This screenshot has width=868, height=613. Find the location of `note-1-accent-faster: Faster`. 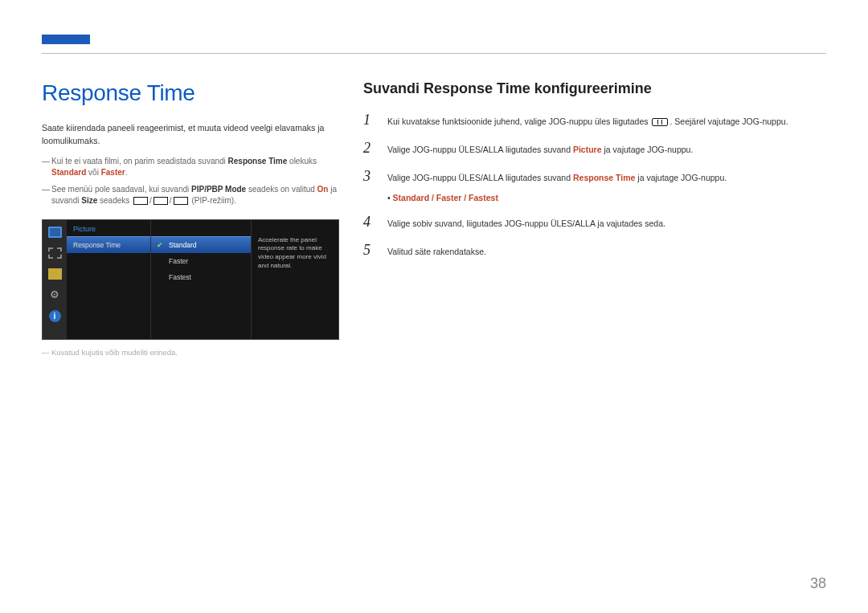

note-1-accent-faster: Faster is located at coordinates (113, 172).